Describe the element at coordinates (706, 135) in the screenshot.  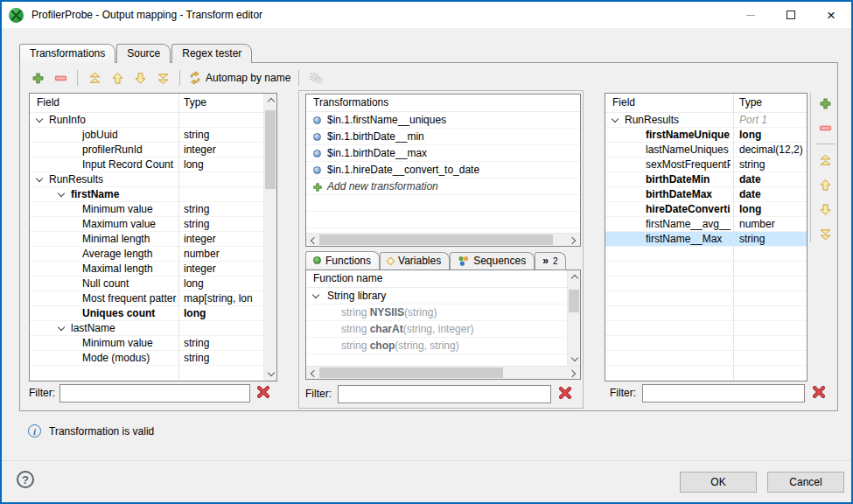
I see `field-row: firstNameUniquelong` at that location.